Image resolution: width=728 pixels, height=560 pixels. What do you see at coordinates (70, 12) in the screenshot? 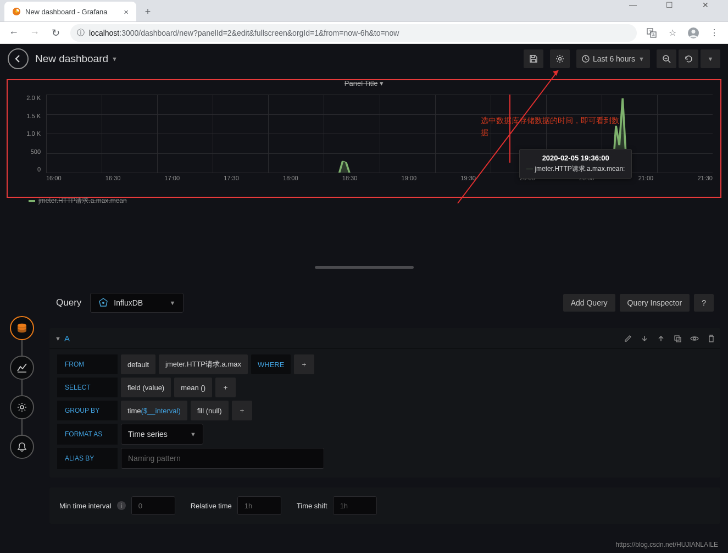
I see `browser-tab: New dashboard - Grafana ×` at bounding box center [70, 12].